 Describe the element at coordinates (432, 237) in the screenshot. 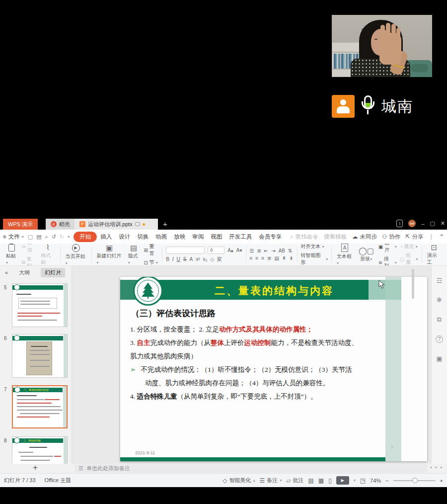

I see `more-menu-icon: ⋮` at that location.